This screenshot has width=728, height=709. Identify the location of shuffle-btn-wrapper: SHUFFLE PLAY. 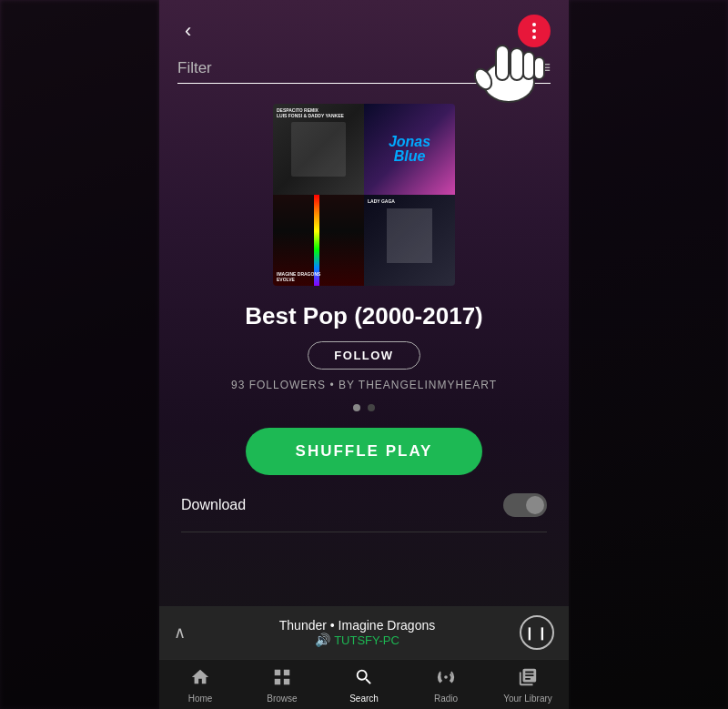
(364, 459).